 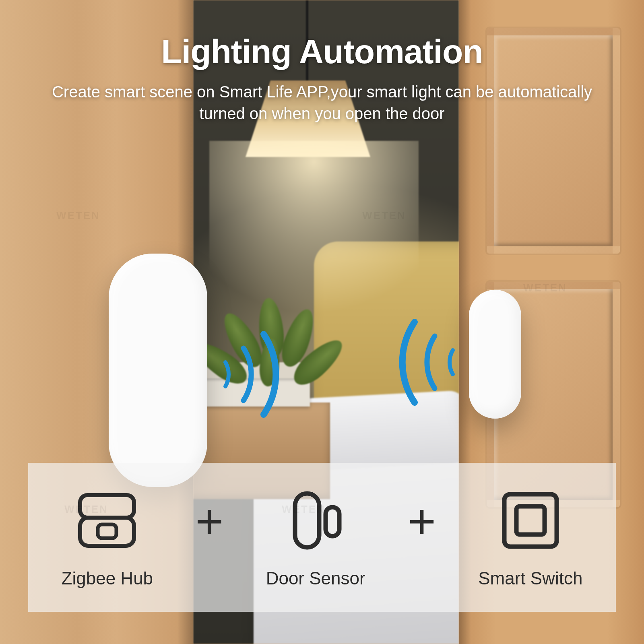 I want to click on strip-item-door-sensor: Door Sensor, so click(x=316, y=537).